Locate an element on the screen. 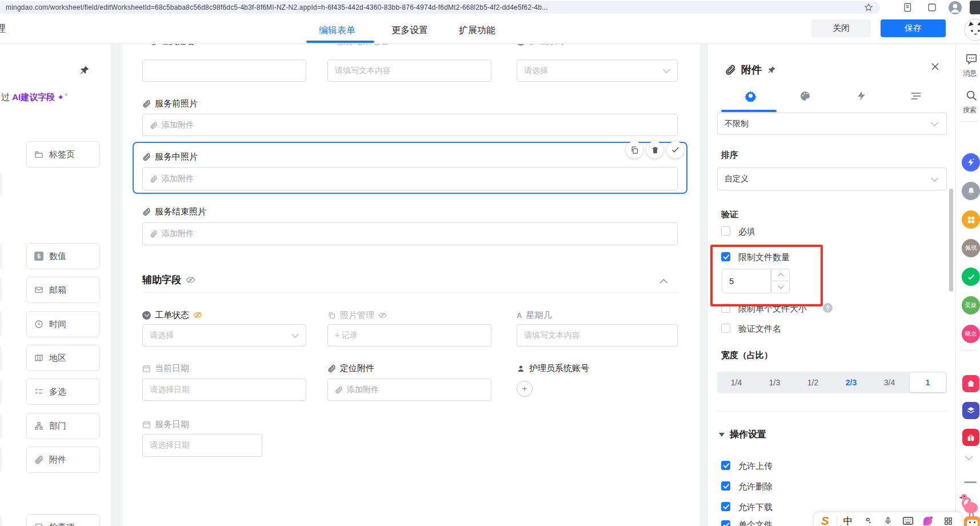 This screenshot has width=980, height=526. sidebar-item-number: 6 数值 is located at coordinates (63, 256).